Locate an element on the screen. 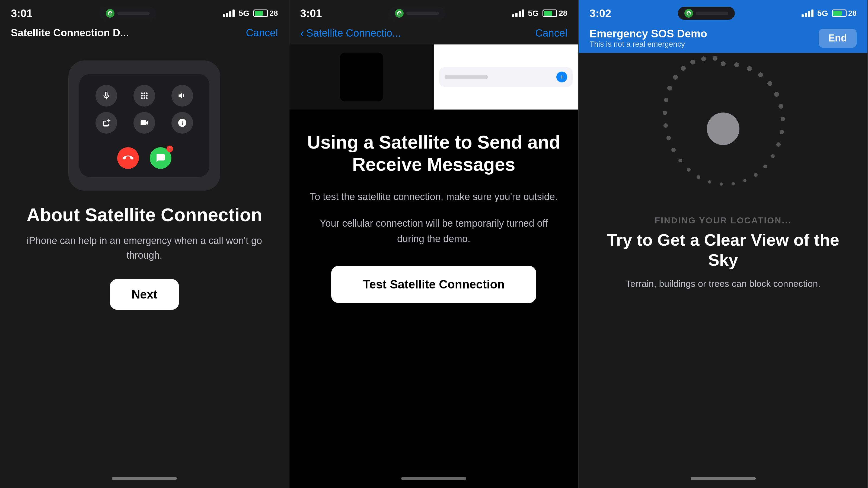  screen2-body-text-2: Your cellular connection will be tempora… is located at coordinates (434, 231).